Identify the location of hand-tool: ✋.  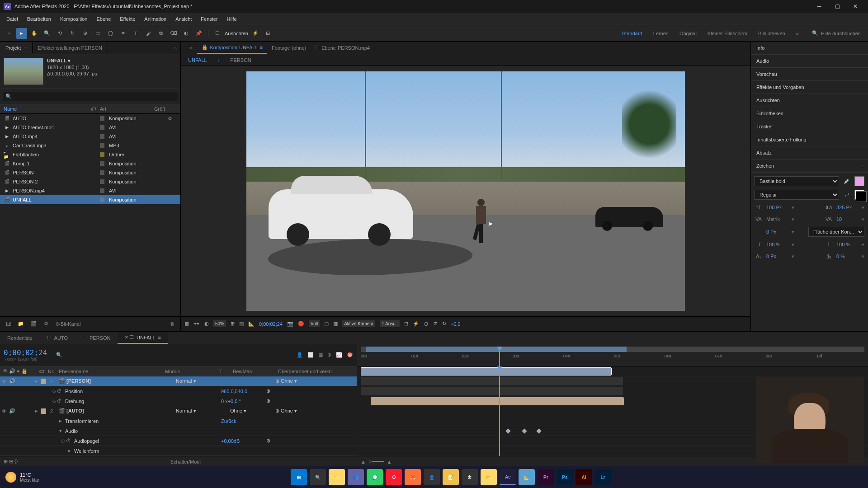
(34, 33).